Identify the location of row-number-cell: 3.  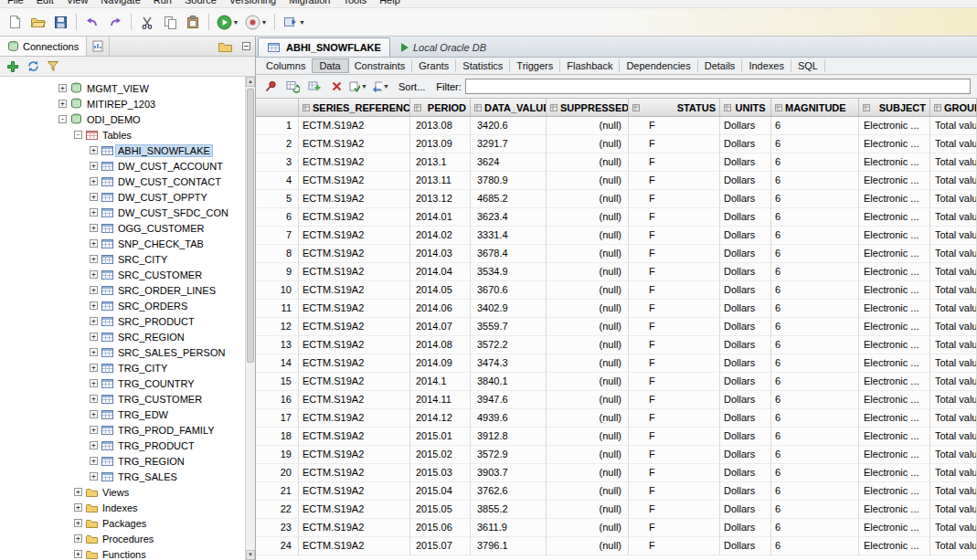
(278, 163).